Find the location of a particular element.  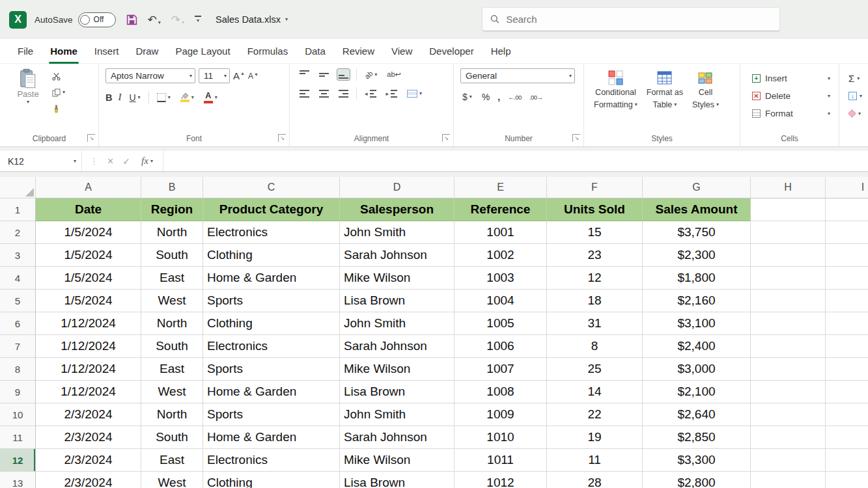

cell-C8: Sports is located at coordinates (272, 370).